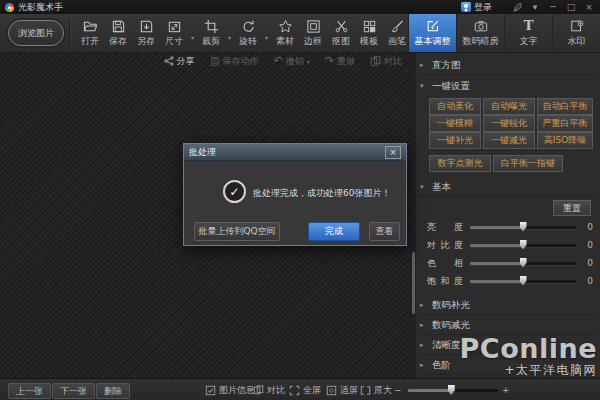 This screenshot has height=400, width=600. What do you see at coordinates (118, 34) in the screenshot?
I see `save-button: 保存` at bounding box center [118, 34].